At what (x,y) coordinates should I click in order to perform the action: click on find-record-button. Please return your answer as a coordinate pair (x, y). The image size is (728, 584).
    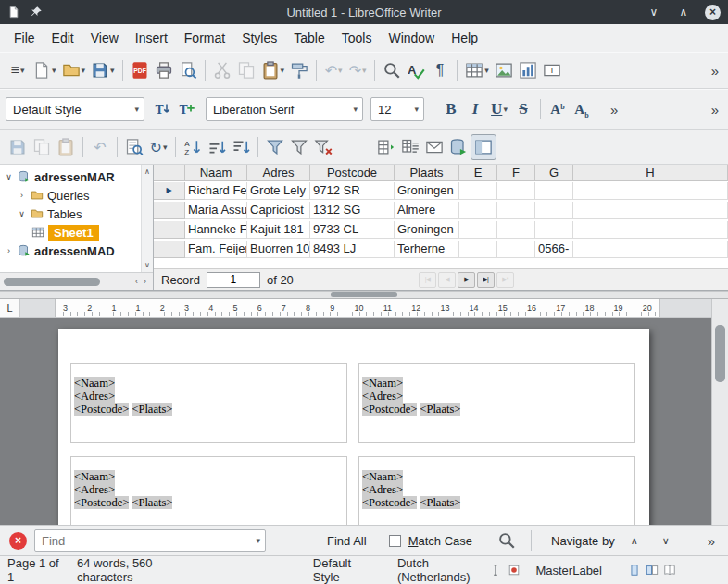
    Looking at the image, I should click on (134, 147).